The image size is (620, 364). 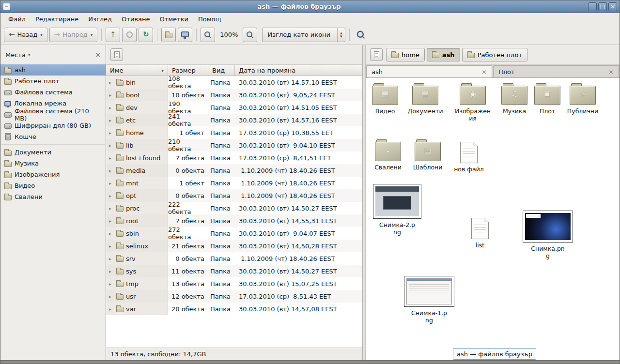 I want to click on maximize-button: □, so click(x=603, y=7).